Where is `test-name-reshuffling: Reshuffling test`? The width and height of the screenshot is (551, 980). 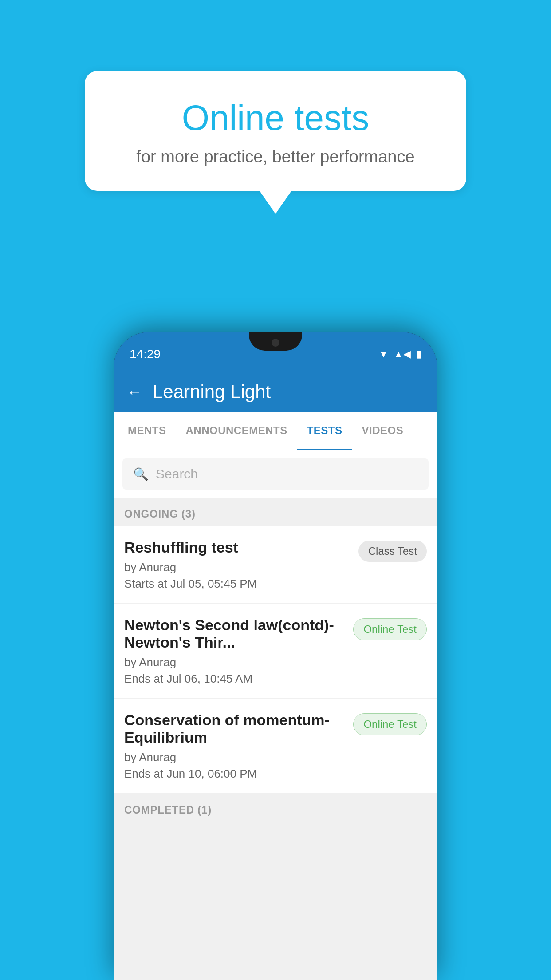 test-name-reshuffling: Reshuffling test is located at coordinates (237, 548).